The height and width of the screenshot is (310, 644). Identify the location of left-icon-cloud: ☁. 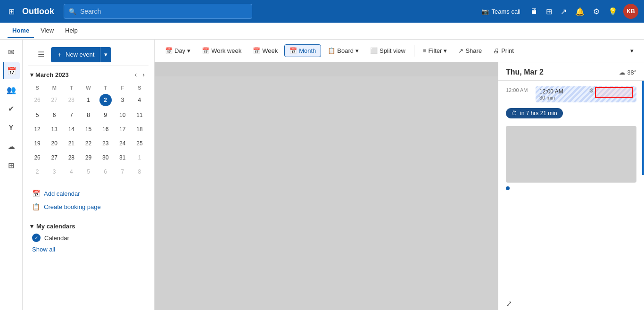
(11, 146).